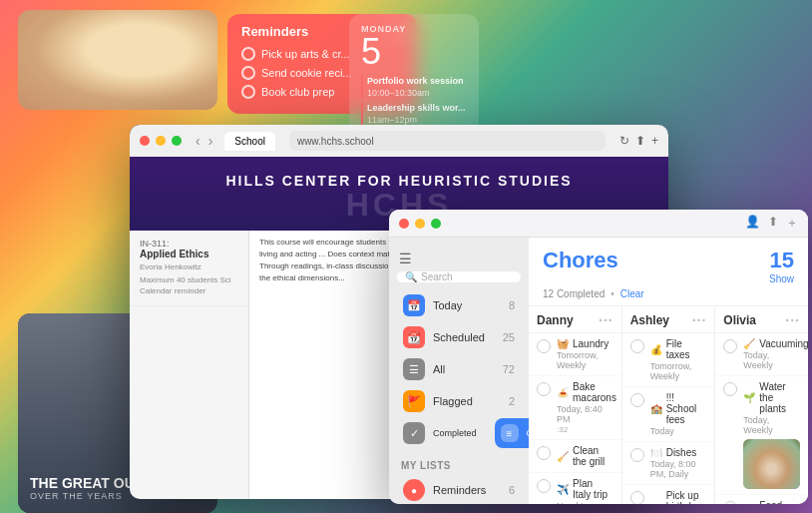 Image resolution: width=812 pixels, height=513 pixels. I want to click on app-titlebar-icons: 👤 ⬆ ＋, so click(772, 224).